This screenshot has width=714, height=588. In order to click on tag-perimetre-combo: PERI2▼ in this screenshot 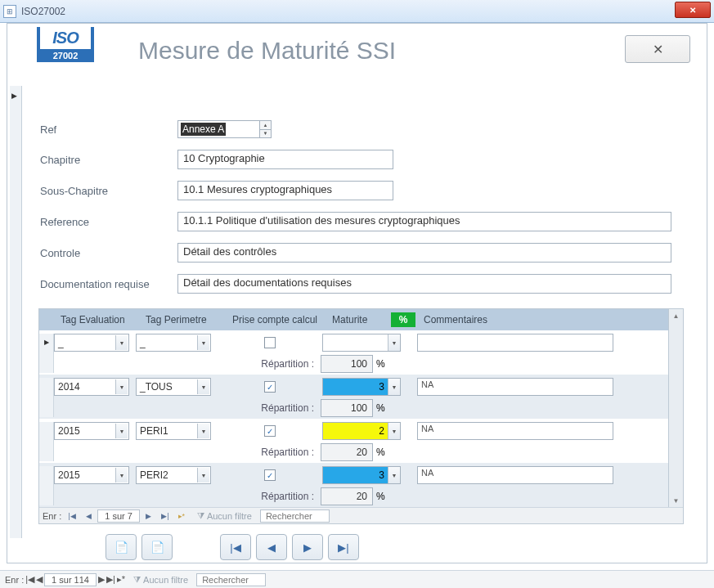, I will do `click(173, 475)`.